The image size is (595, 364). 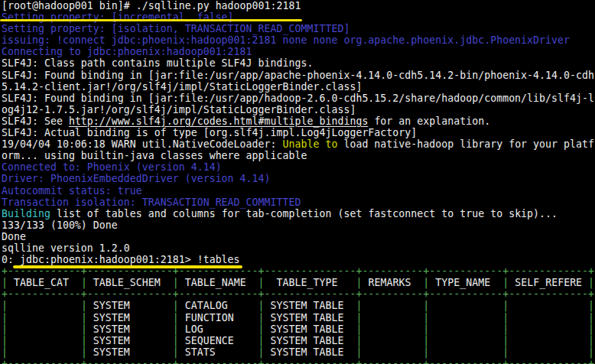 What do you see at coordinates (298, 29) in the screenshot?
I see `terminal-line: Setting property: [isolation, TRANSACTIO…` at bounding box center [298, 29].